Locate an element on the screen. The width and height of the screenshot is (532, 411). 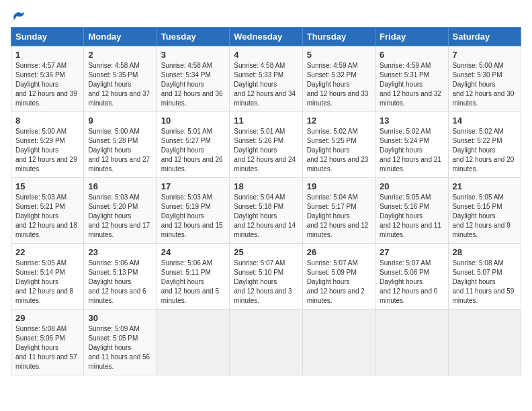
day-info: Sunrise: 5:06 AM Sunset: 5:11 PM Dayligh… is located at coordinates (193, 282).